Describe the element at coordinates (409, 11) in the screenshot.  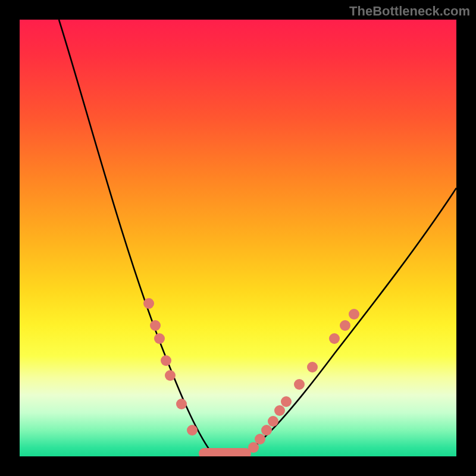
I see `watermark-text: TheBottleneck.com` at that location.